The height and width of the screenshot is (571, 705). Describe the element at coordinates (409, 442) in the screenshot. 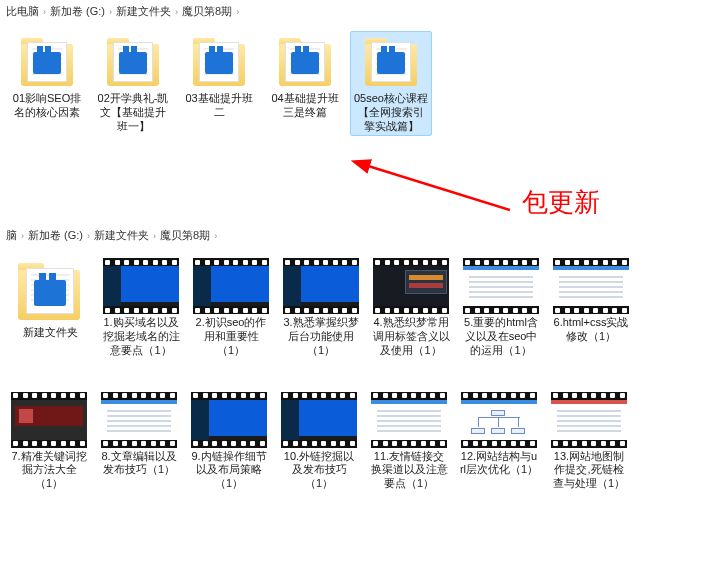

I see `video-item: 11.友情链接交换渠道以及注意要点（1）` at that location.